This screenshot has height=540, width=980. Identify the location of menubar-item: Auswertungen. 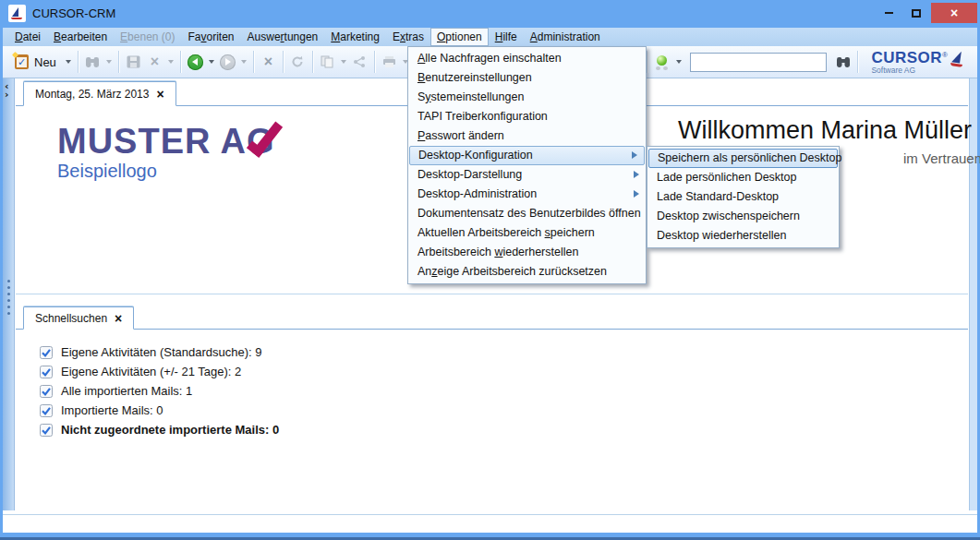
(283, 37).